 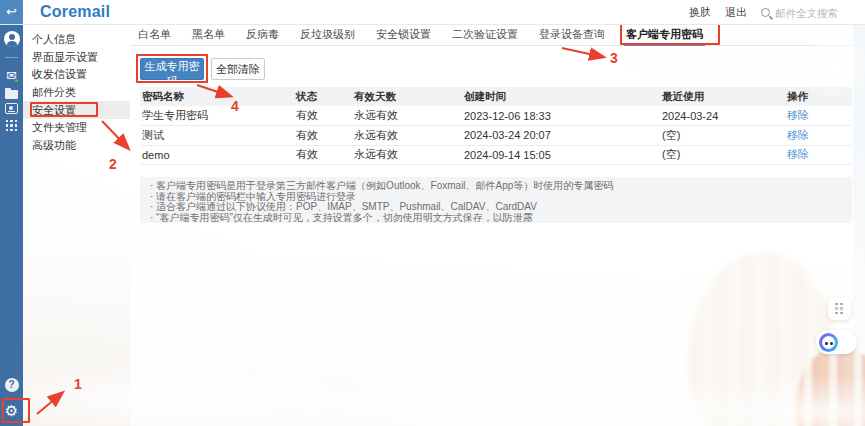 I want to click on search-box, so click(x=808, y=13).